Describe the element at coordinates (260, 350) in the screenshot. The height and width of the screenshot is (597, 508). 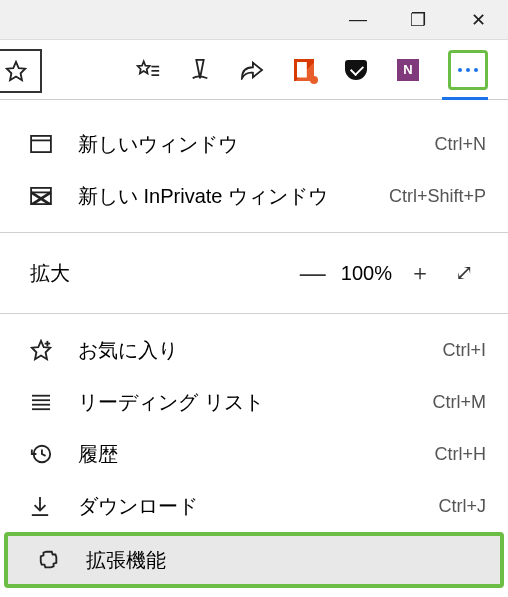
I see `menu-label: お気に入り` at that location.